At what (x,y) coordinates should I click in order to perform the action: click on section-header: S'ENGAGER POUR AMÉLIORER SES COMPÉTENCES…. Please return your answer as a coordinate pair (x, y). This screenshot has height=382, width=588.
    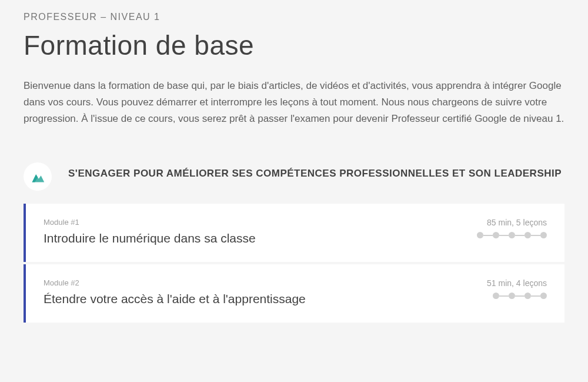
    Looking at the image, I should click on (294, 177).